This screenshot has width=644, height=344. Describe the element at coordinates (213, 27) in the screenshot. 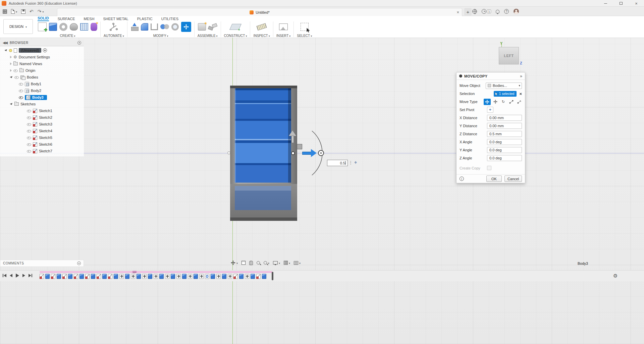

I see `joint-icon` at that location.